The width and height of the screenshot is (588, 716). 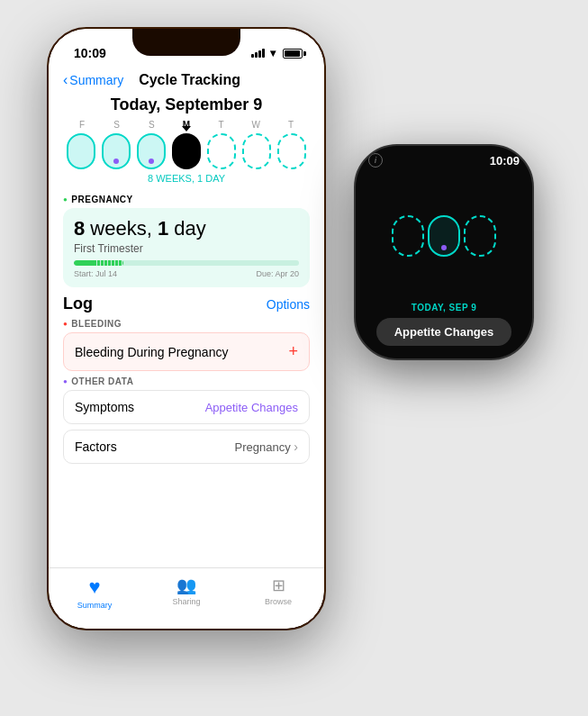 I want to click on tab-sharing-label: Sharing, so click(x=185, y=602).